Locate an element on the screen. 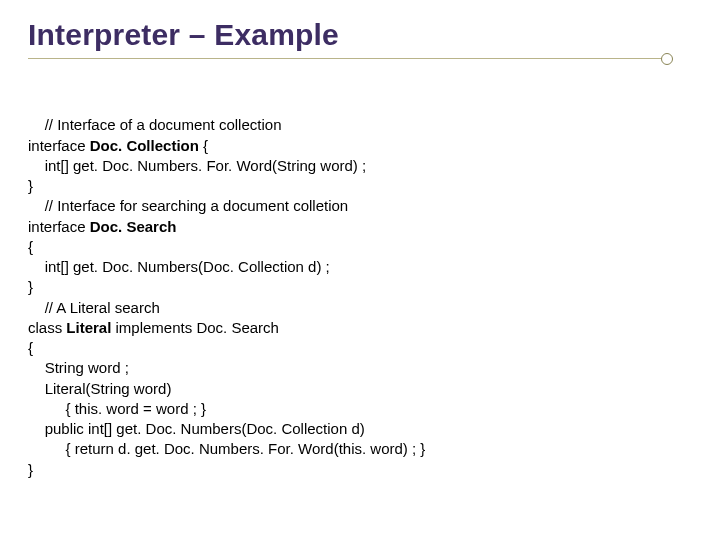 This screenshot has height=540, width=720. code-line: int[] get. Doc. Numbers. For. Word(Strin… is located at coordinates (197, 166).